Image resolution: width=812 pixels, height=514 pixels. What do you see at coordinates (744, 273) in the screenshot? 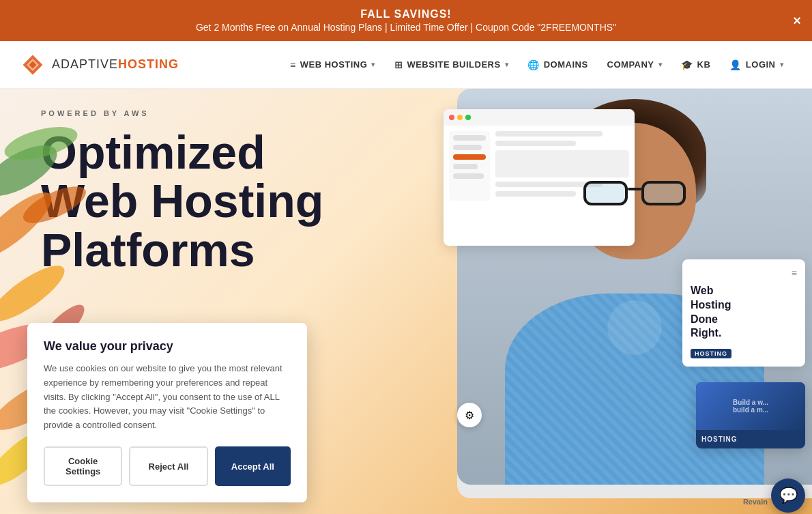
I see `card-menu-icon: ≡` at bounding box center [744, 273].